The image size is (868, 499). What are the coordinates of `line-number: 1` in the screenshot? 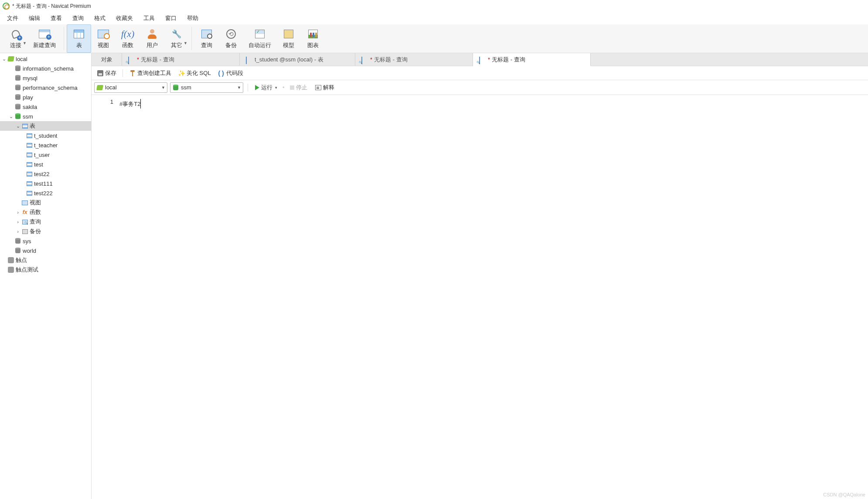 It's located at (102, 102).